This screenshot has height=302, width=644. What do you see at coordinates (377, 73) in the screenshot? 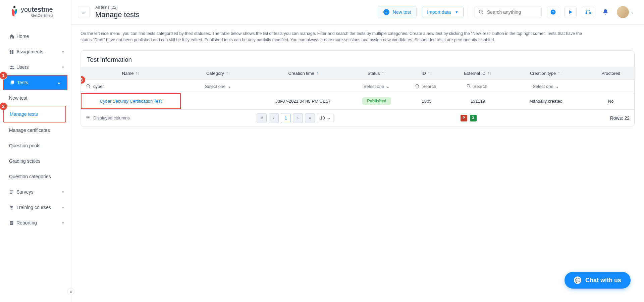
I see `col-status: Status↑↓` at bounding box center [377, 73].